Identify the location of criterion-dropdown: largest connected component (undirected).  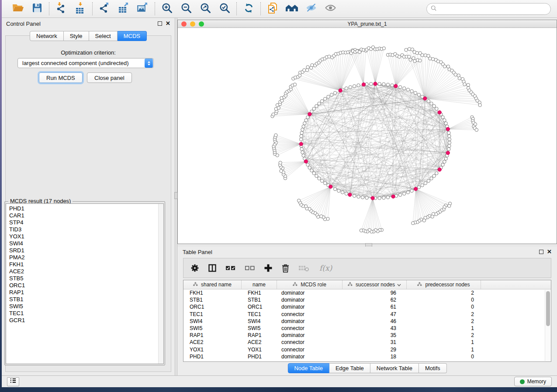
(86, 63).